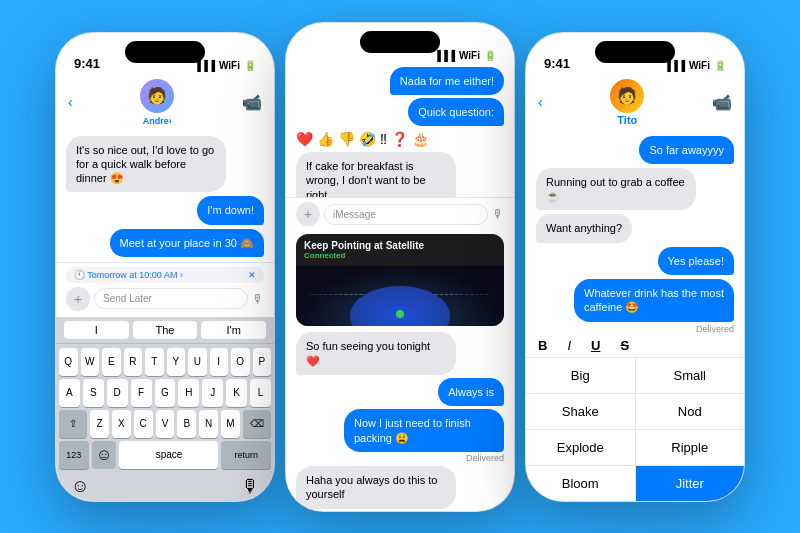  Describe the element at coordinates (627, 102) in the screenshot. I see `contact-info-3: 🧑 Tito` at that location.